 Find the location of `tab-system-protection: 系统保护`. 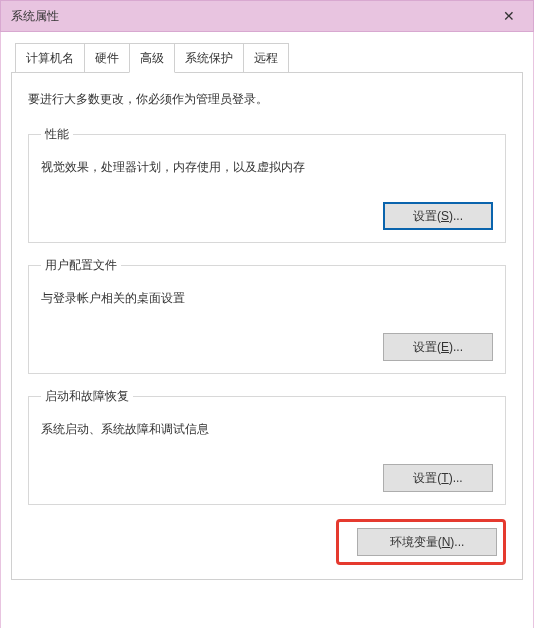

tab-system-protection: 系统保护 is located at coordinates (209, 58).